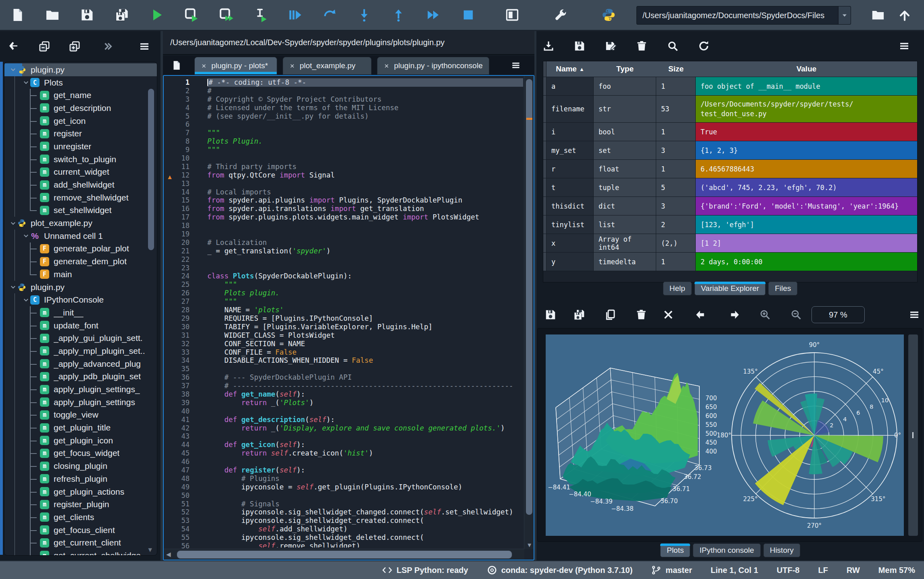  I want to click on editor-tab: plugin.py - plots*, so click(236, 66).